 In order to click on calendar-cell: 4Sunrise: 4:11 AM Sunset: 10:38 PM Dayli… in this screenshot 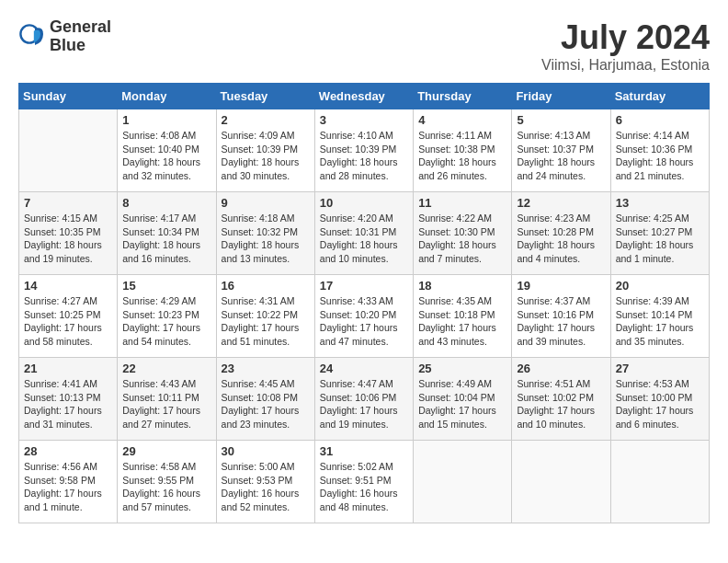, I will do `click(463, 151)`.